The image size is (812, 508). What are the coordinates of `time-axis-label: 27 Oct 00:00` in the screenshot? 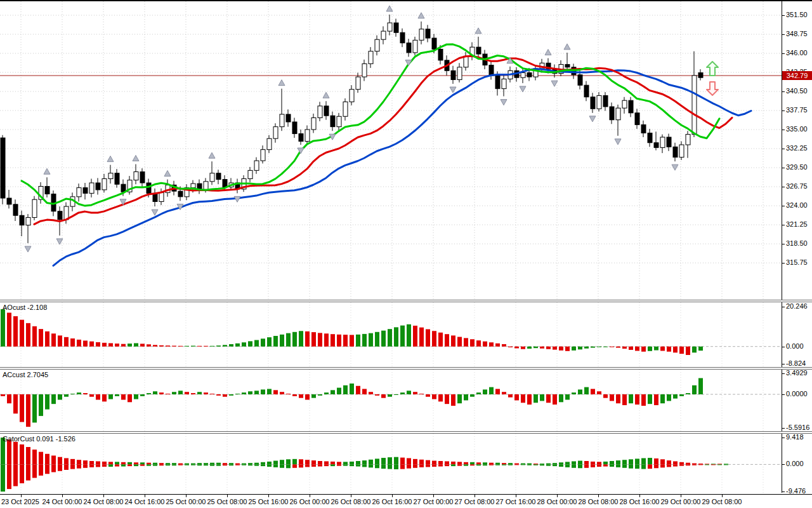 It's located at (434, 502).